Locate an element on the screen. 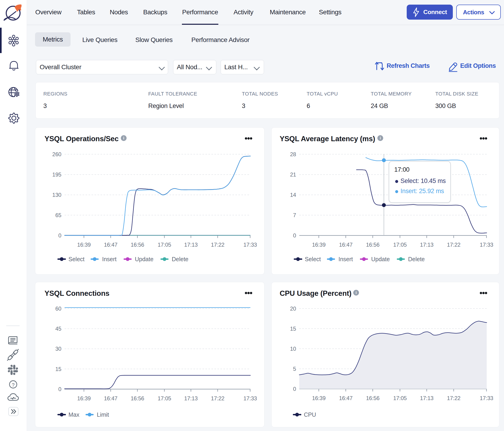 Image resolution: width=504 pixels, height=431 pixels. svg-text: 260 is located at coordinates (57, 154).